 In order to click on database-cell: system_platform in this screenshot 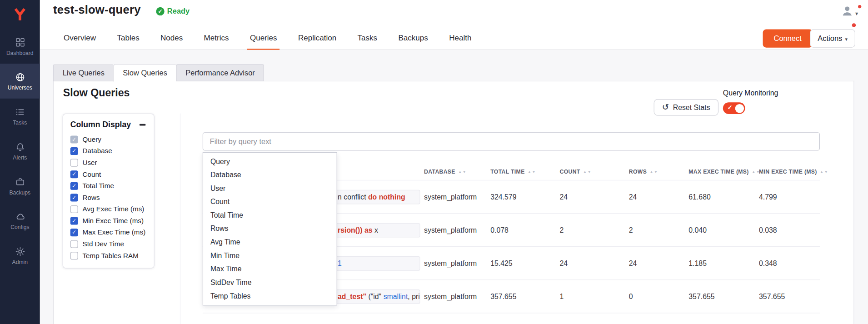, I will do `click(457, 230)`.